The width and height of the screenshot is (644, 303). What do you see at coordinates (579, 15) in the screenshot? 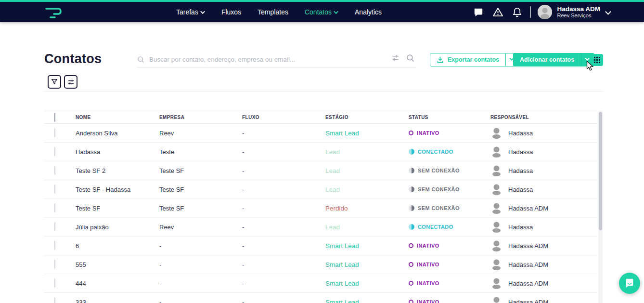
I see `user-org: Reev Serviços` at bounding box center [579, 15].